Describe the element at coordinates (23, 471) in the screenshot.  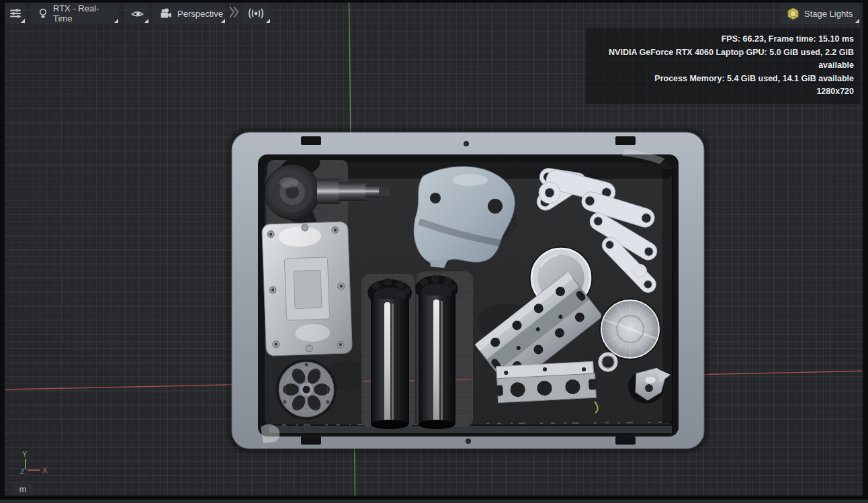
I see `axis-z-label: Z` at that location.